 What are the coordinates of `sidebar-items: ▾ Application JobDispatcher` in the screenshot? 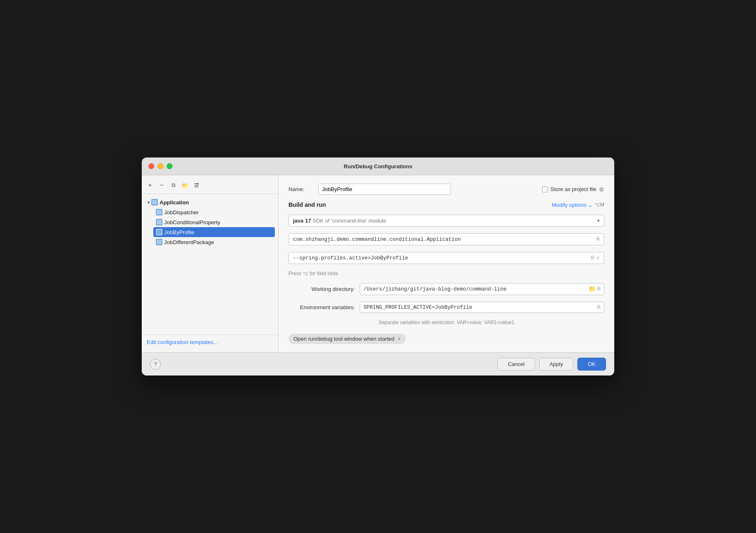 It's located at (210, 265).